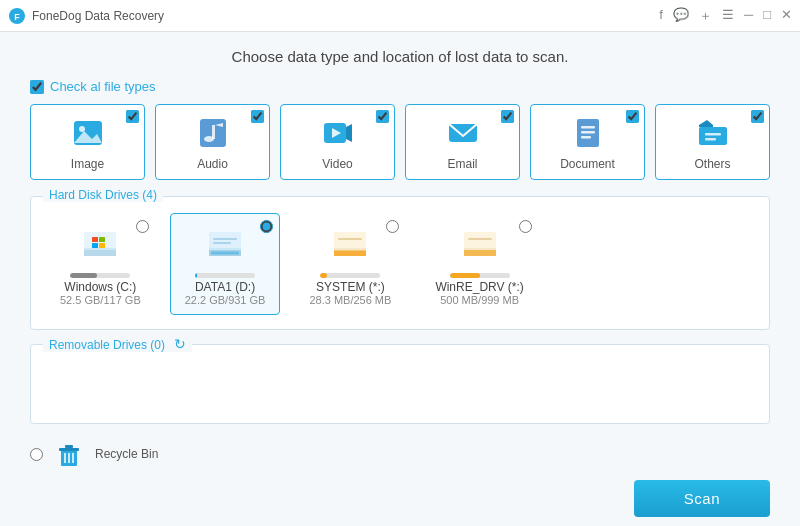 The image size is (800, 526). I want to click on file-types-row: Image Audio, so click(400, 142).